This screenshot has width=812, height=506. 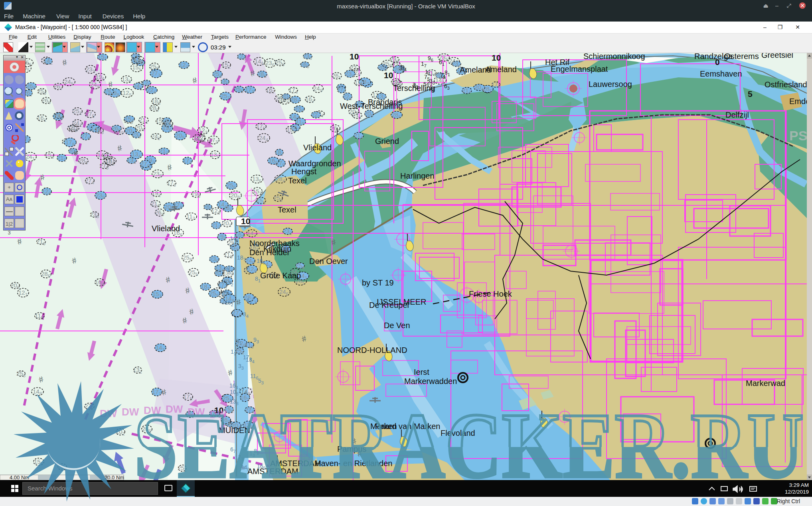 I want to click on svg-text: Greetsiel, so click(x=777, y=56).